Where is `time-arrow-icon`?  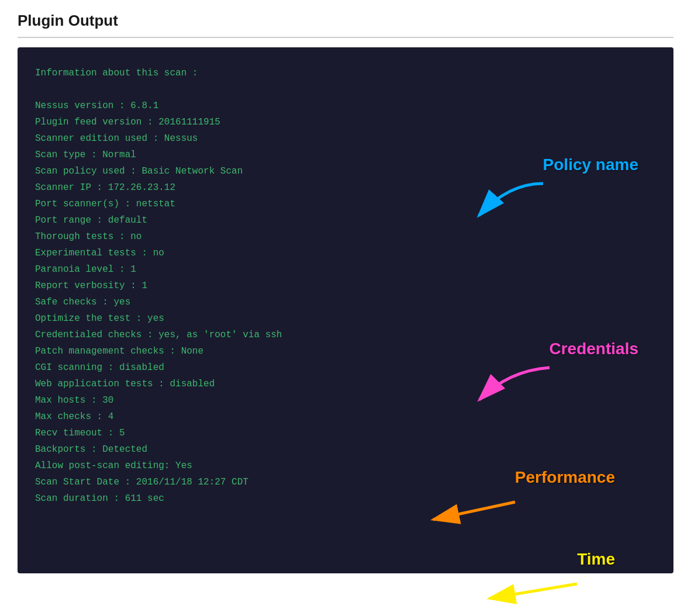 time-arrow-icon is located at coordinates (530, 590).